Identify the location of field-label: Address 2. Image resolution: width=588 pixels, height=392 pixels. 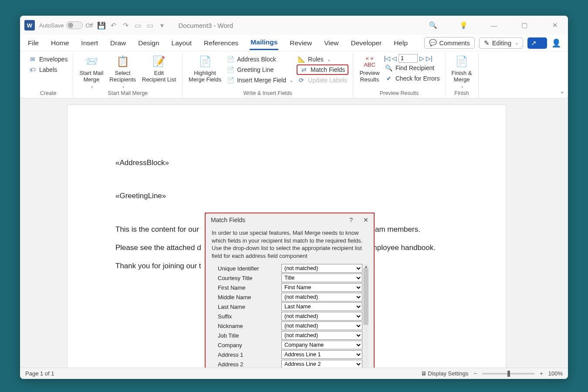
(247, 364).